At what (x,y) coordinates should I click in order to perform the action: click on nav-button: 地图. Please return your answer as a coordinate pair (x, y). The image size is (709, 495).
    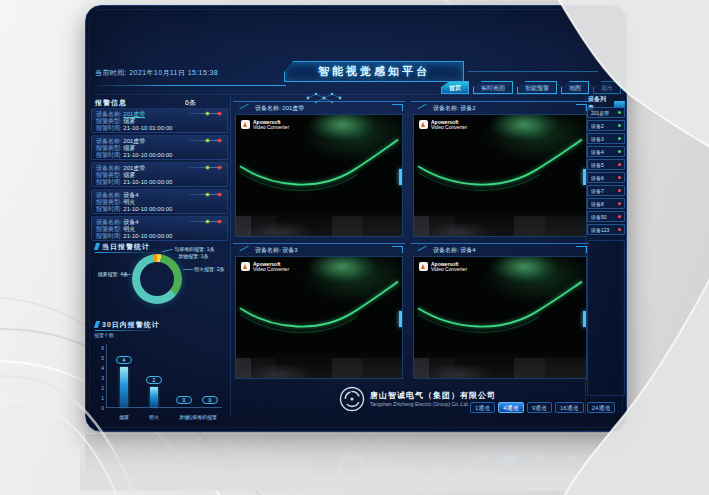
    Looking at the image, I should click on (575, 88).